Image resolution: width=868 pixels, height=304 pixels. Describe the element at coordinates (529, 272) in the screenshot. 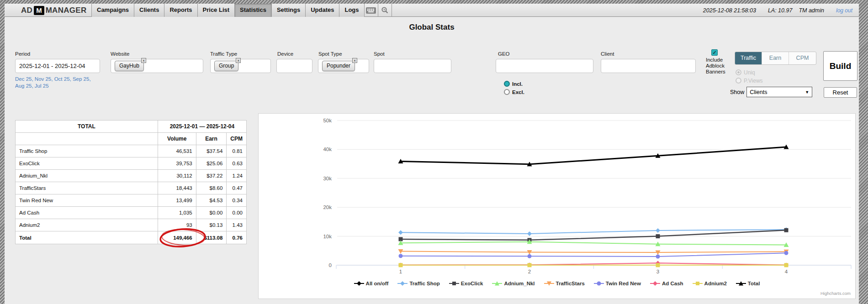

I see `x-tick-label: 2` at that location.